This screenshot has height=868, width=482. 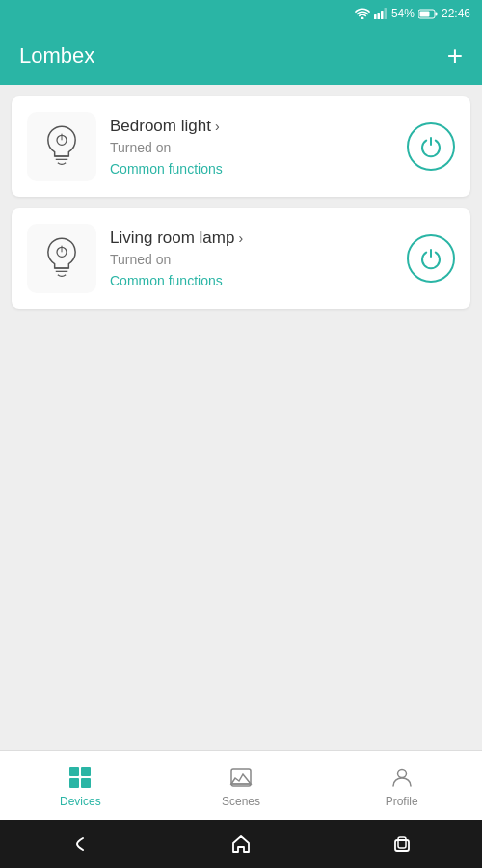 I want to click on add-device-button: +, so click(x=455, y=56).